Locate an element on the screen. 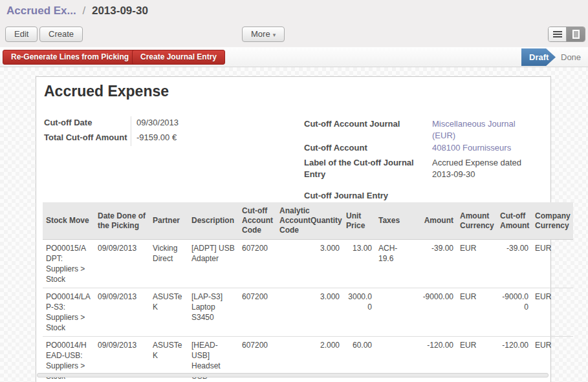 The width and height of the screenshot is (588, 382). form-view-button is located at coordinates (576, 34).